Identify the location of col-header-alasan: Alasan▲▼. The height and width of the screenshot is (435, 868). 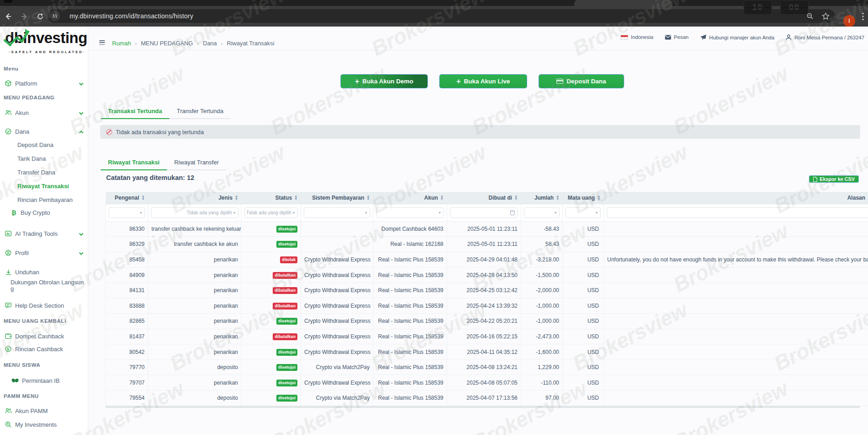
(736, 198).